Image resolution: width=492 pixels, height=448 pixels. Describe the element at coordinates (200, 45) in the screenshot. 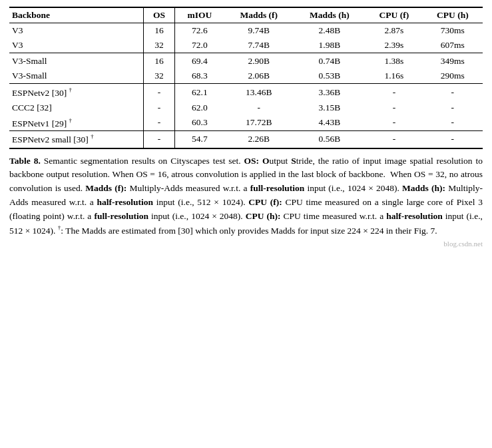

I see `cell-miou: 72.0` at that location.